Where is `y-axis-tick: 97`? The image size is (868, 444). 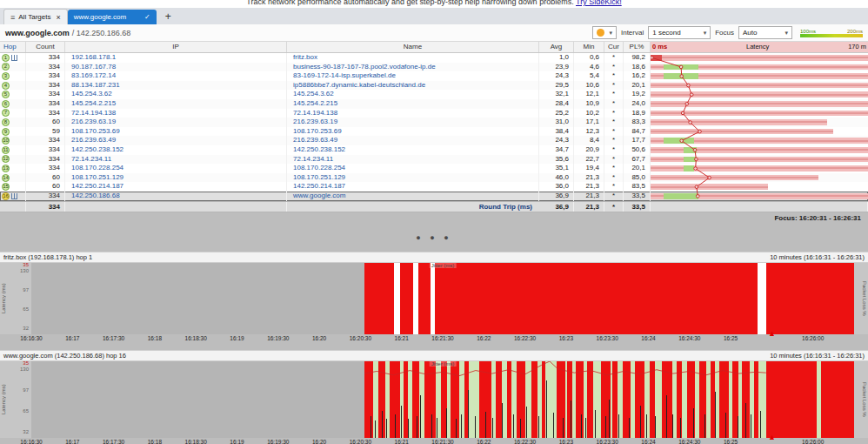 y-axis-tick: 97 is located at coordinates (19, 291).